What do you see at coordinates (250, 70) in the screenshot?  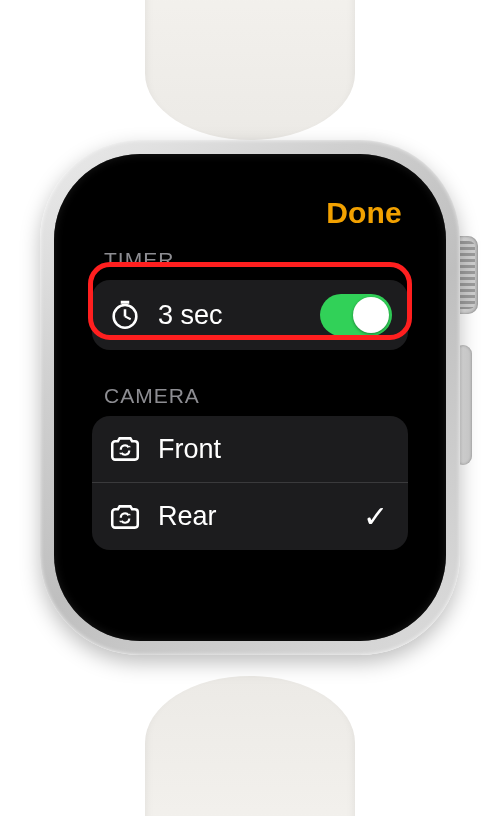 I see `watch-band-top` at bounding box center [250, 70].